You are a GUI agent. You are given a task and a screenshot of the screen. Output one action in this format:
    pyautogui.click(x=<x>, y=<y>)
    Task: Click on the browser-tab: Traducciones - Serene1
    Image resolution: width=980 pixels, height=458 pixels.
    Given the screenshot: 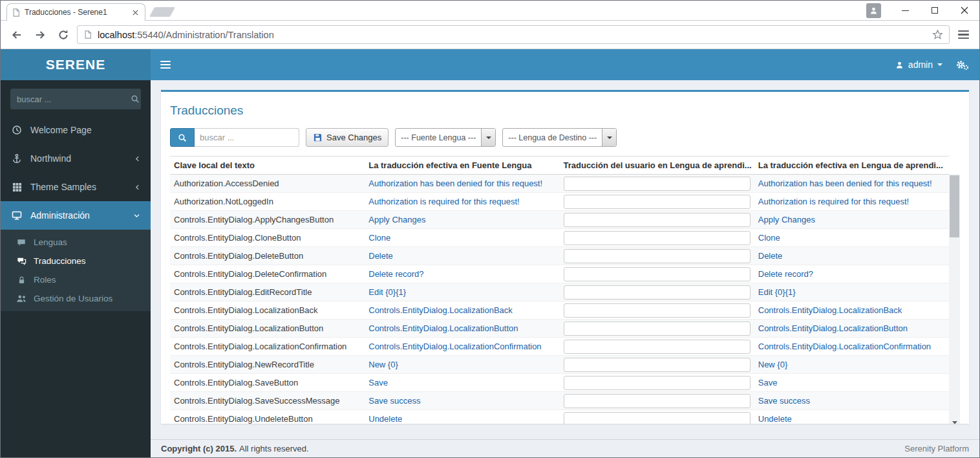 What is the action you would take?
    pyautogui.click(x=76, y=12)
    